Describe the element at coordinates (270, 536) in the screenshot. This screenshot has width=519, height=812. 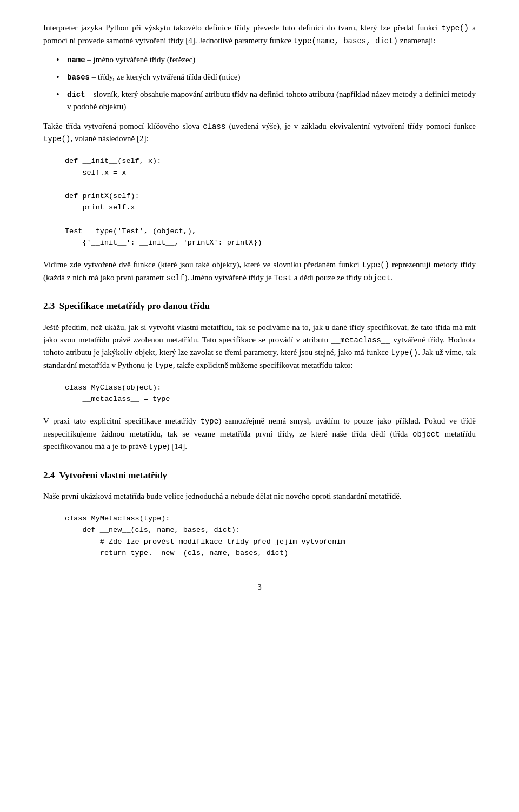
I see `code-block-3: class MyMetaclass(type): def __new__(cls…` at that location.